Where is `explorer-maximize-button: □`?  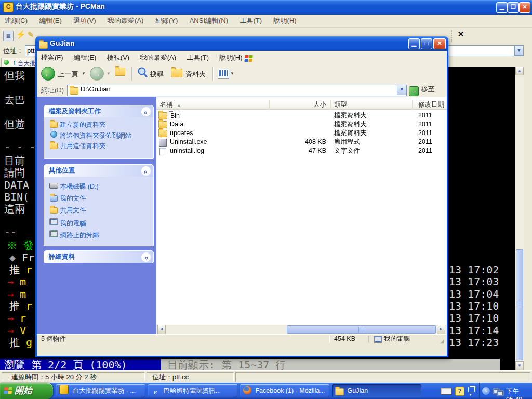
explorer-maximize-button: □ is located at coordinates (427, 44).